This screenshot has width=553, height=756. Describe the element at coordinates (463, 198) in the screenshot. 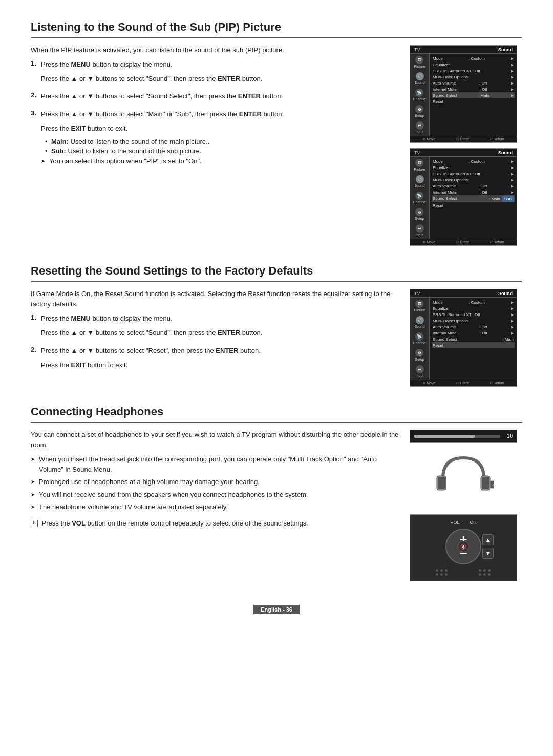

I see `tv-menu-2-body: 🖼 Picture 🔊 Sound 📡 Channel ⚙` at that location.